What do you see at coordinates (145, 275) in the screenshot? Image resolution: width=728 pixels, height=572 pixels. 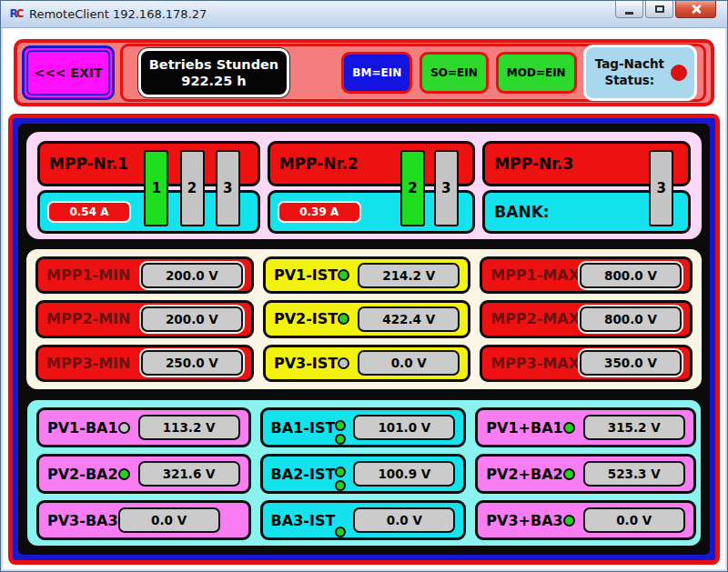 I see `row-mpp1-min: MPP1-MIN 200.0 V` at bounding box center [145, 275].